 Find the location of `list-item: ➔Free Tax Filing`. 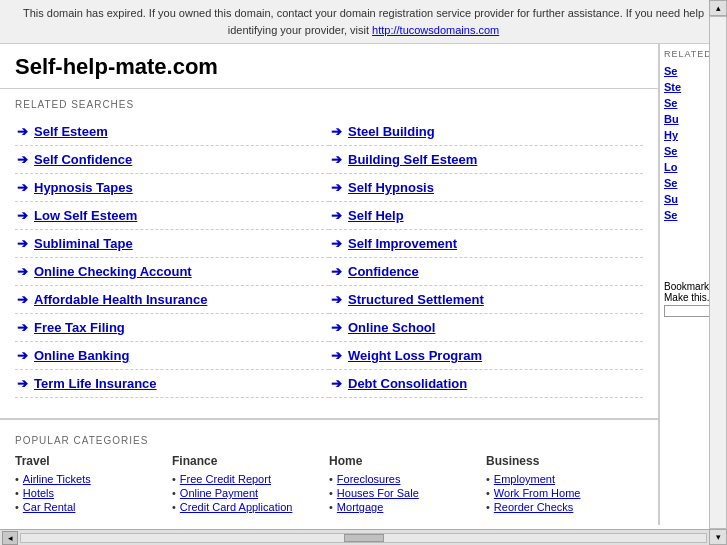

list-item: ➔Free Tax Filing is located at coordinates (172, 328).